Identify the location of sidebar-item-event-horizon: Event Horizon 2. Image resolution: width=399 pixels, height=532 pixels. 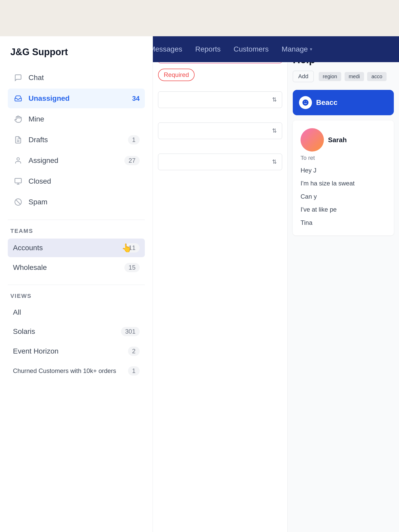
(76, 351).